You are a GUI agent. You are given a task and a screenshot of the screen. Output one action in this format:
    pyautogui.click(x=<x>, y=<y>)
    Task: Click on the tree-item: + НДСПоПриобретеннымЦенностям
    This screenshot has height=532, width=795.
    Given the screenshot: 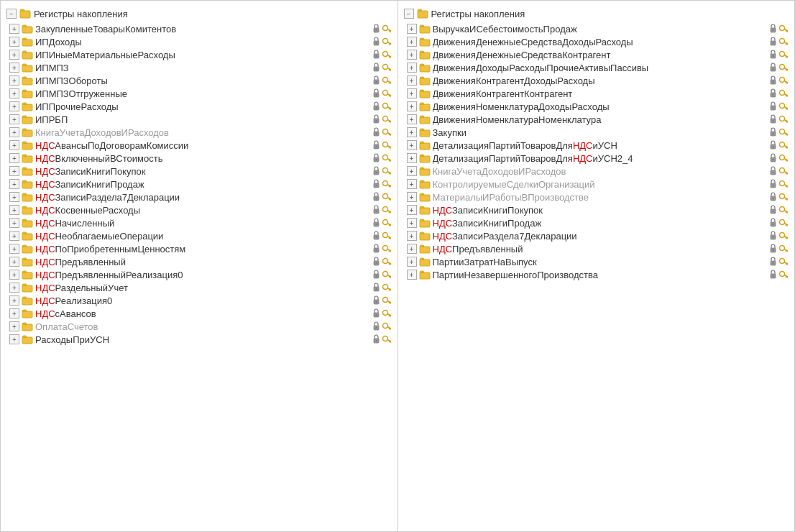 What is the action you would take?
    pyautogui.click(x=199, y=249)
    